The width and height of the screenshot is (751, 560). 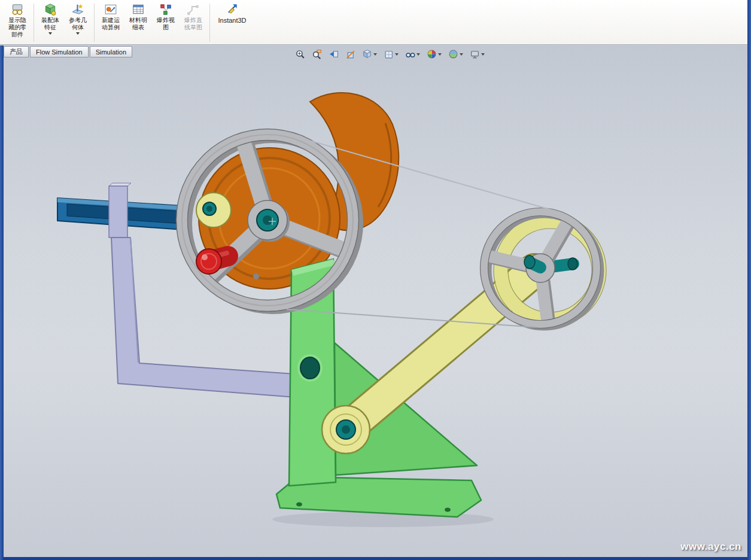 What do you see at coordinates (50, 22) in the screenshot?
I see `assembly-features-button: 装配体 特征` at bounding box center [50, 22].